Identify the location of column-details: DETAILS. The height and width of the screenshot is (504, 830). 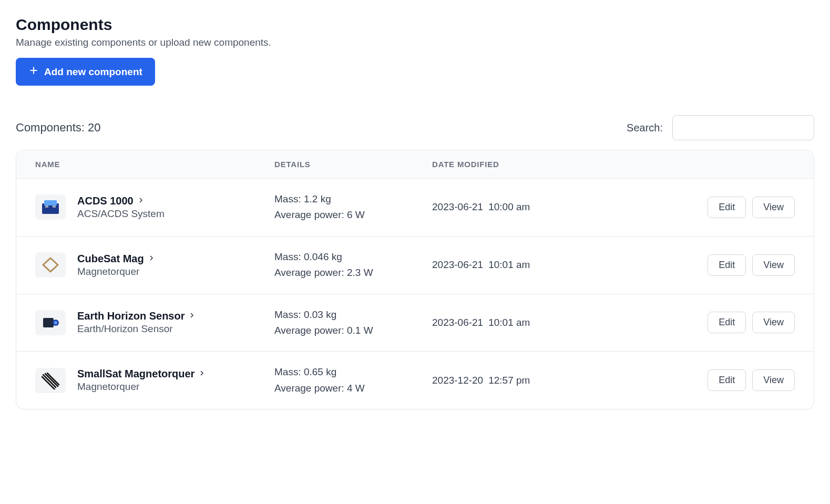
(353, 164).